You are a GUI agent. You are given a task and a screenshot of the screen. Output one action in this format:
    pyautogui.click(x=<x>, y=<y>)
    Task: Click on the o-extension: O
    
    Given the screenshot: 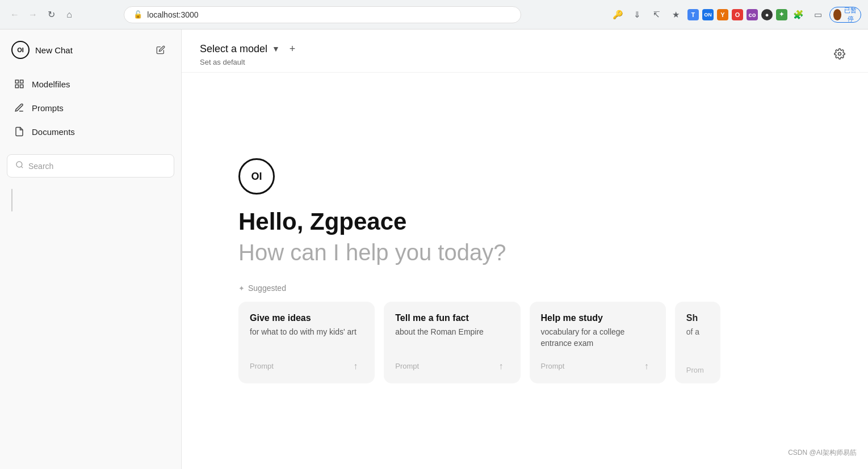 What is the action you would take?
    pyautogui.click(x=737, y=15)
    